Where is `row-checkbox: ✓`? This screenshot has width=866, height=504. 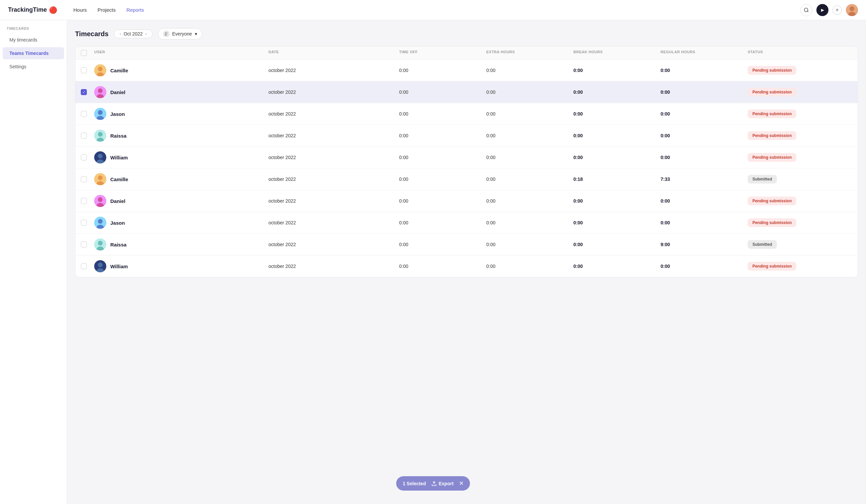
row-checkbox: ✓ is located at coordinates (87, 92).